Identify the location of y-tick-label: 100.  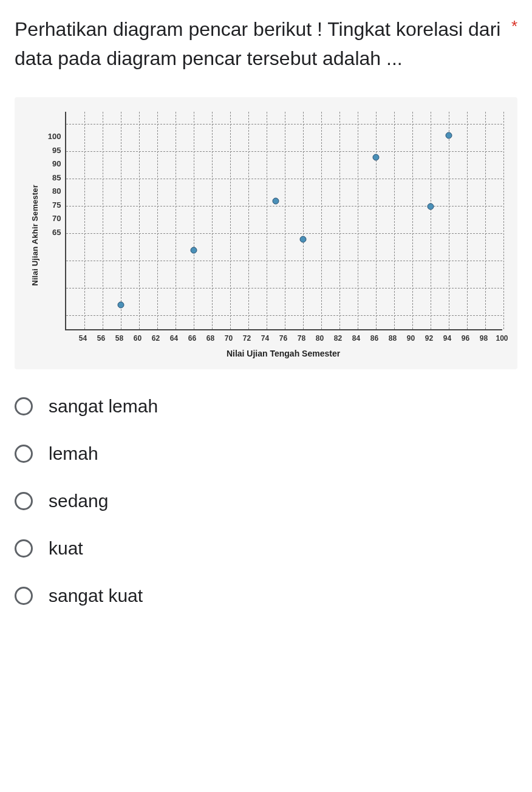
(55, 140).